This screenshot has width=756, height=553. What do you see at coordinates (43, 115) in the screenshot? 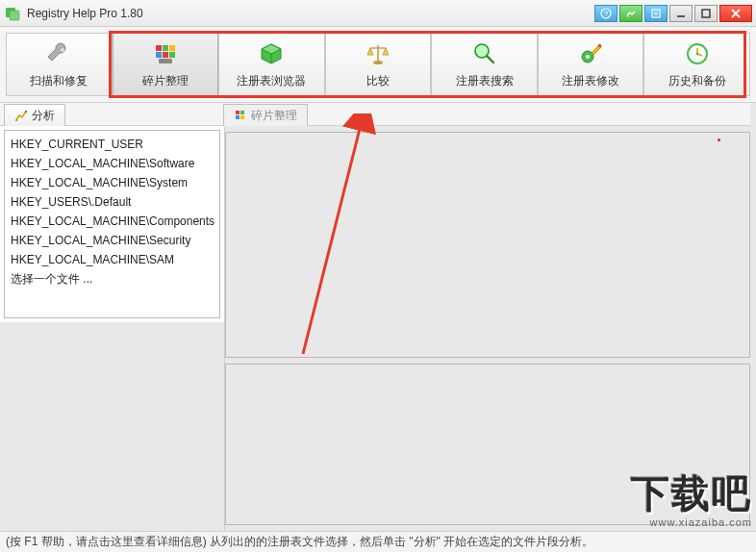
I see `tab-label: 分析` at bounding box center [43, 115].